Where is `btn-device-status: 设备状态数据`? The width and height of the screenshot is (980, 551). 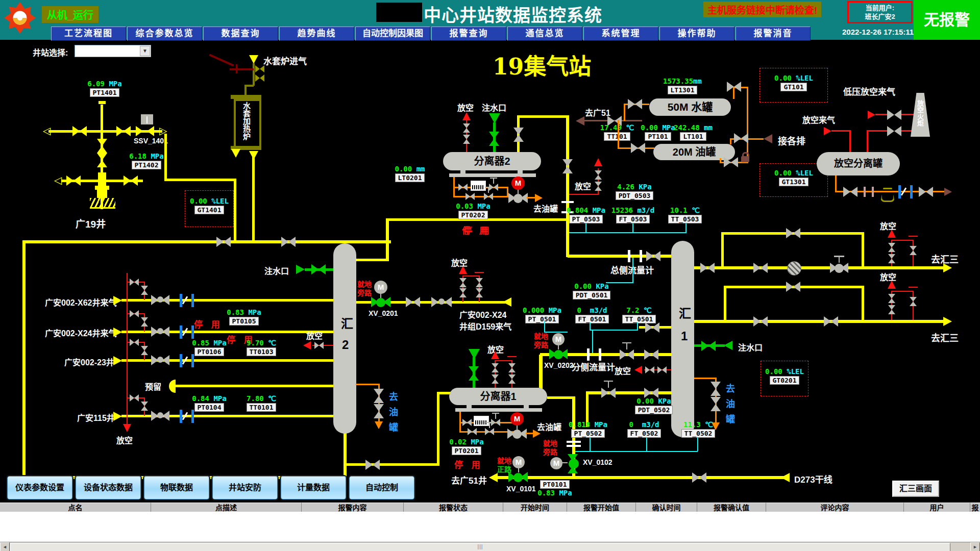
btn-device-status: 设备状态数据 is located at coordinates (108, 488).